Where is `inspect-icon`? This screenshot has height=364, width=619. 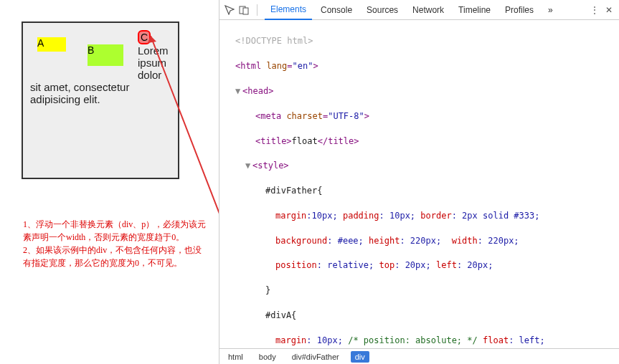 inspect-icon is located at coordinates (230, 10).